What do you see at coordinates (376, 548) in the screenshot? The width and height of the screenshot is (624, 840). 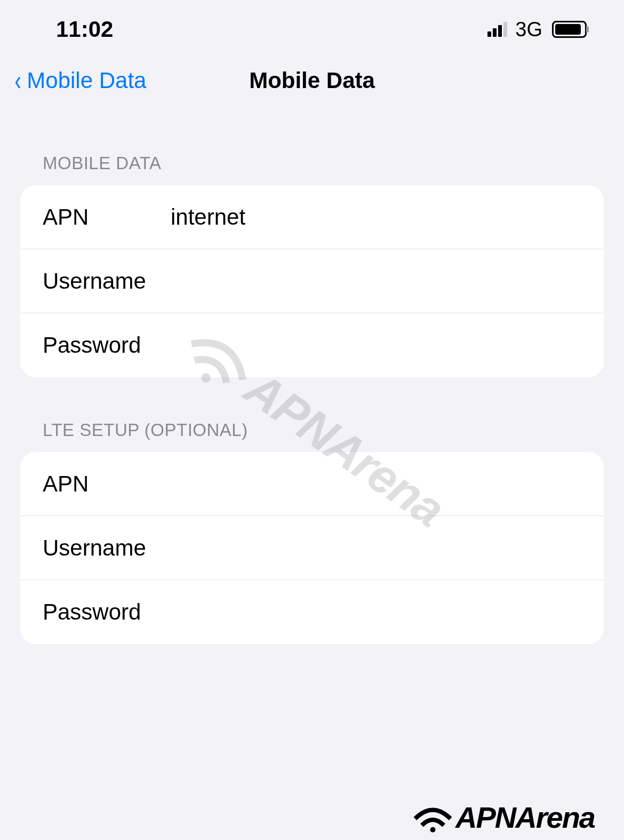 I see `lte-username-input` at bounding box center [376, 548].